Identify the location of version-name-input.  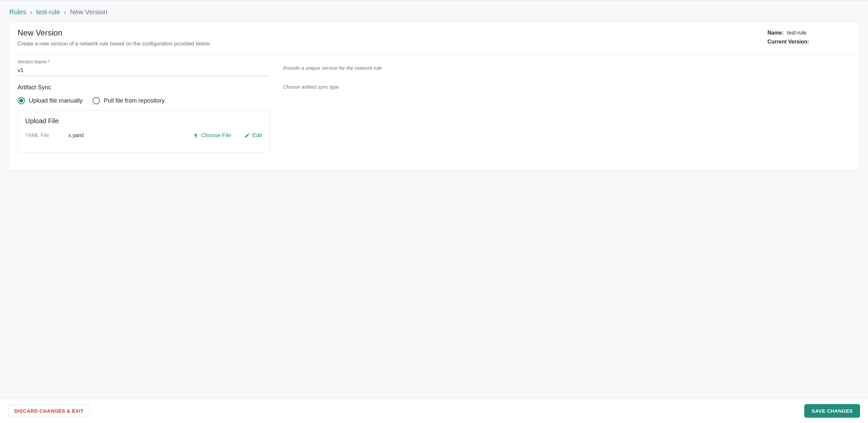
(144, 71).